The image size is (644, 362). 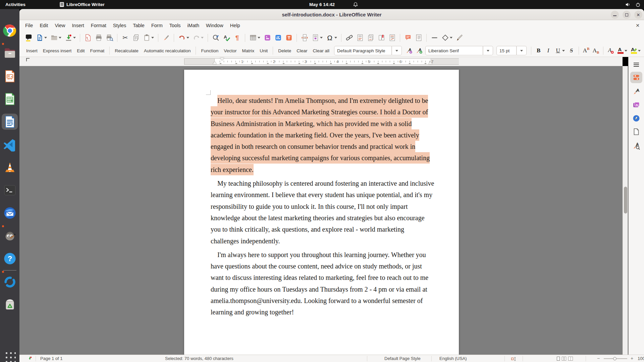 I want to click on new-style-icon: A, so click(x=419, y=51).